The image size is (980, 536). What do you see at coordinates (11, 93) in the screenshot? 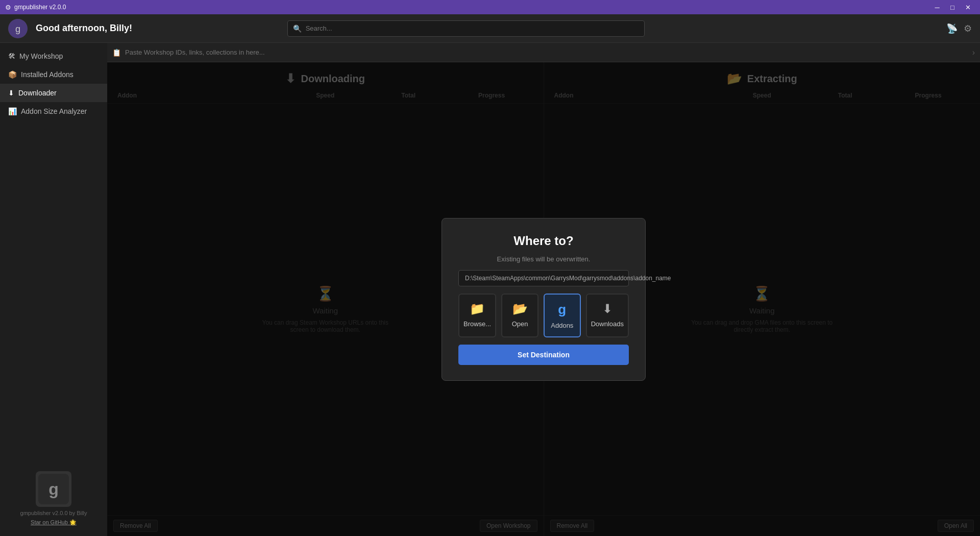
I see `downloader-icon: ⬇` at bounding box center [11, 93].